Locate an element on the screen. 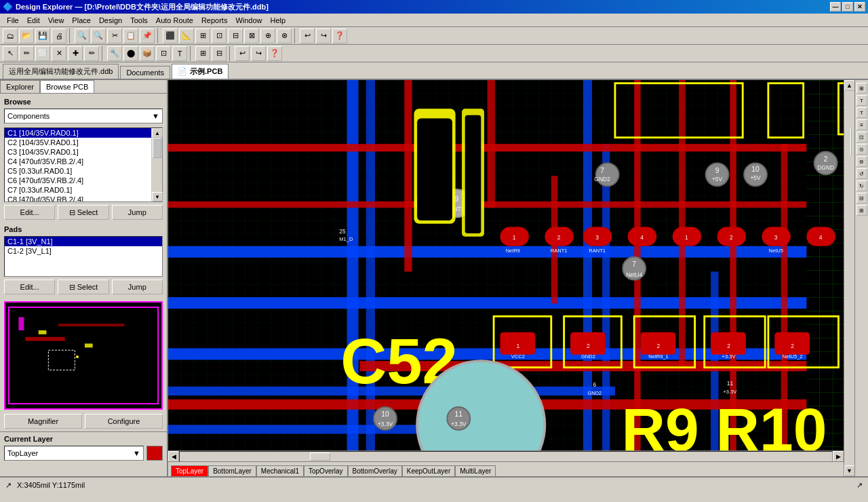  magnifier-button: Magnifier is located at coordinates (43, 421).